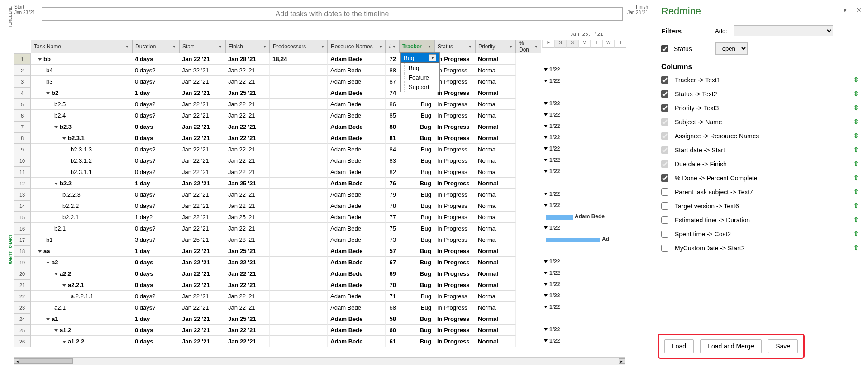 Image resolution: width=868 pixels, height=367 pixels. I want to click on tracker-option: Support, so click(422, 87).